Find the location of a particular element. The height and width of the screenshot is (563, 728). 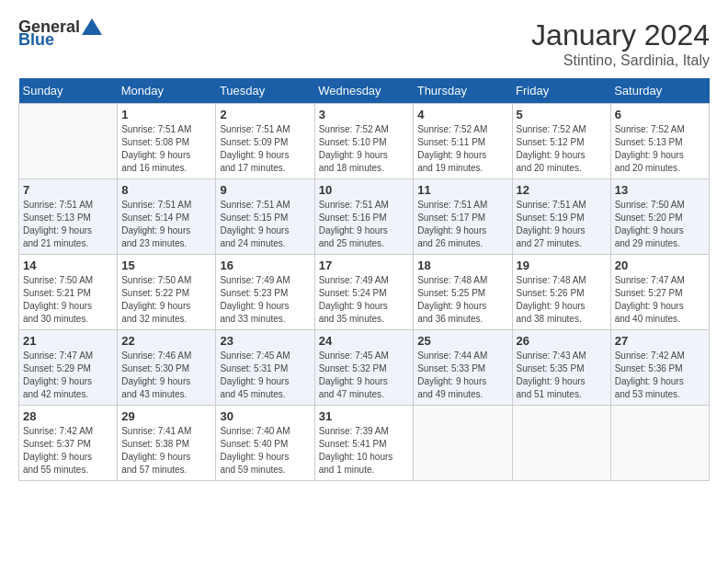

calendar-cell: 19Sunrise: 7:48 AM Sunset: 5:26 PM Dayli… is located at coordinates (561, 293).